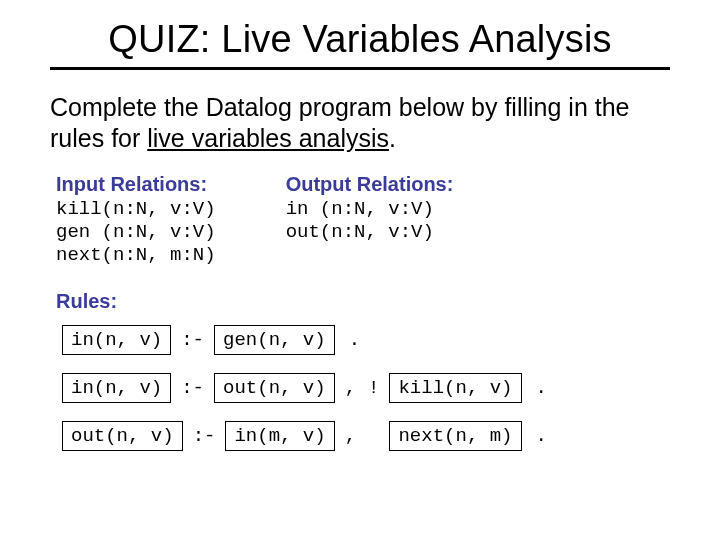 The height and width of the screenshot is (540, 720). What do you see at coordinates (374, 436) in the screenshot?
I see `spacer` at bounding box center [374, 436].